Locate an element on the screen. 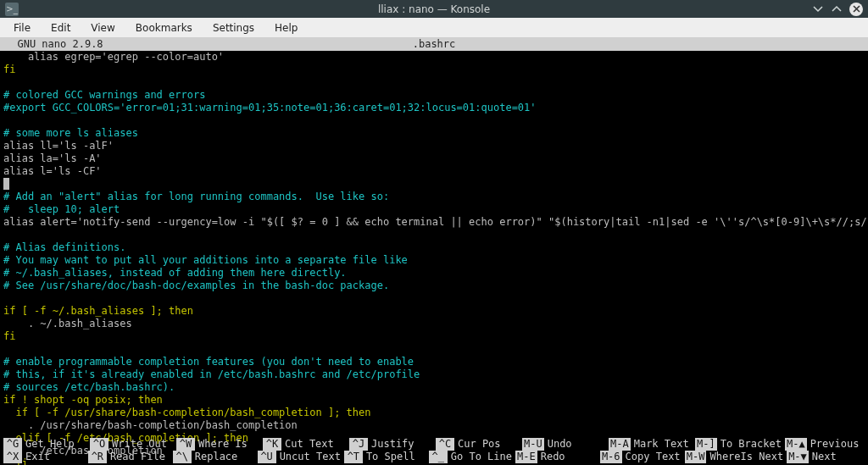 This screenshot has height=465, width=868. editor-line: # ~/.bash_aliases, instead of adding the… is located at coordinates (434, 273).